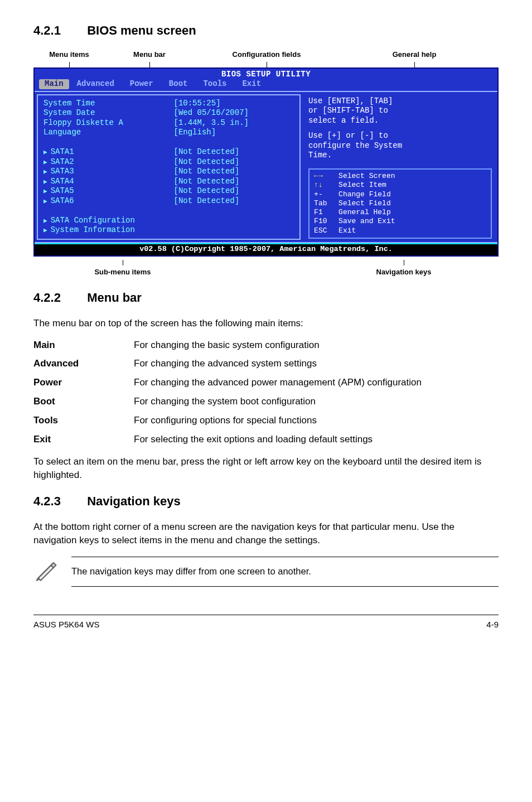  Describe the element at coordinates (109, 230) in the screenshot. I see `bios-submenu-system-info: System Information` at that location.